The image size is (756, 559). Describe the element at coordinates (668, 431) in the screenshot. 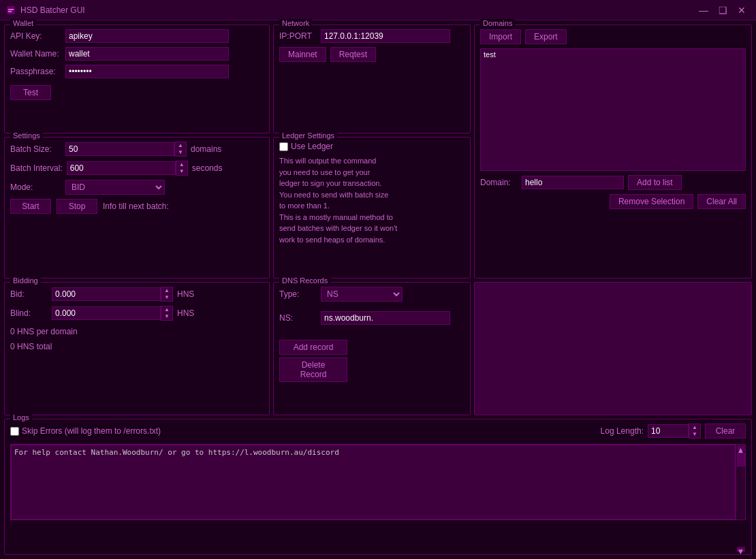

I see `log-length-input` at that location.